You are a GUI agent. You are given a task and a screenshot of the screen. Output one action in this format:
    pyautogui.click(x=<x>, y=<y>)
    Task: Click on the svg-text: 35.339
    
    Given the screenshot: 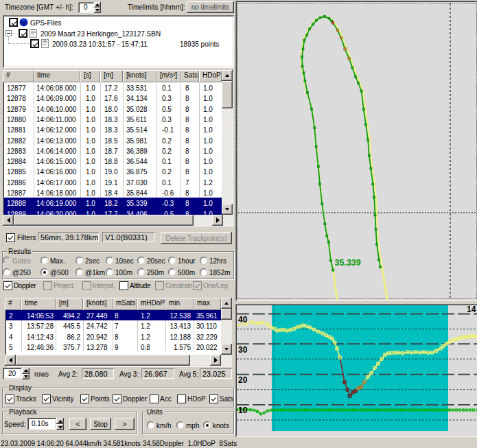 What is the action you would take?
    pyautogui.click(x=348, y=263)
    